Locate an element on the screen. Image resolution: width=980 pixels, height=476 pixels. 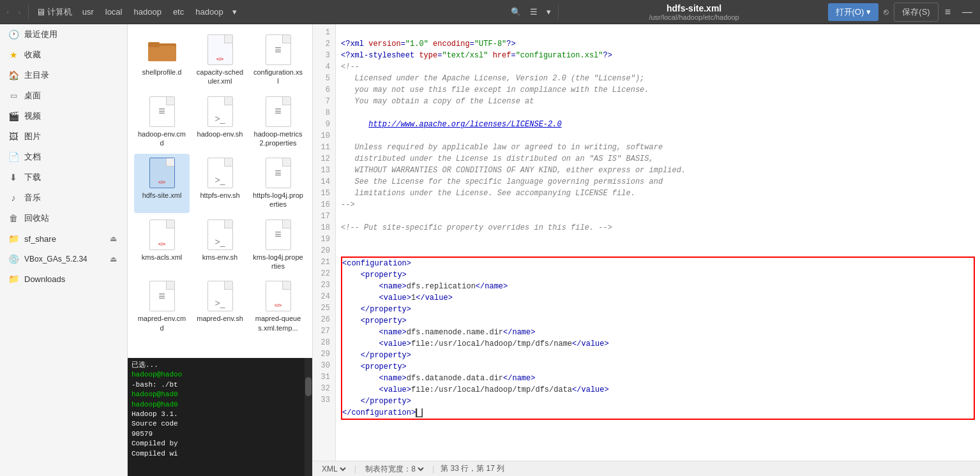
sidebar-item-home-label: 主目录 is located at coordinates (37, 75).